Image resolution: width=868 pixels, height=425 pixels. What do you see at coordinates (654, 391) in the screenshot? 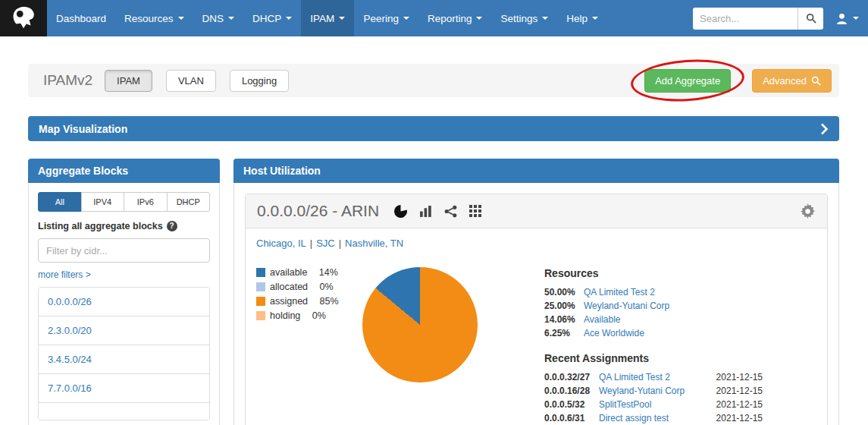
I see `assignment-link: Weyland-Yutani Corp` at bounding box center [654, 391].